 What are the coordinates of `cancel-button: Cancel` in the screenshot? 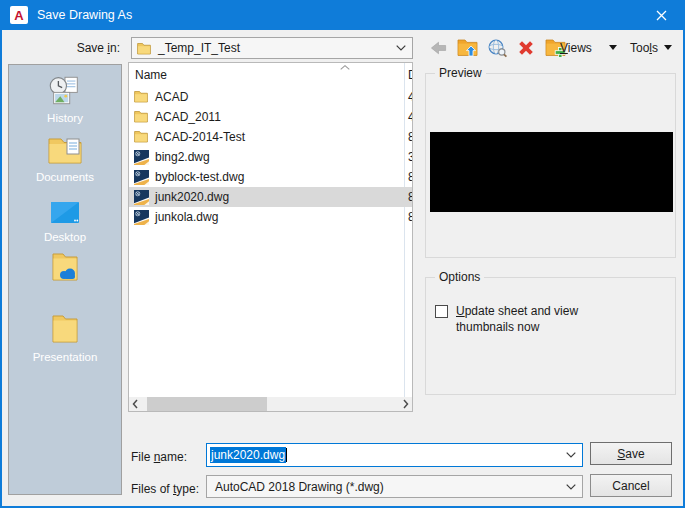 It's located at (631, 486).